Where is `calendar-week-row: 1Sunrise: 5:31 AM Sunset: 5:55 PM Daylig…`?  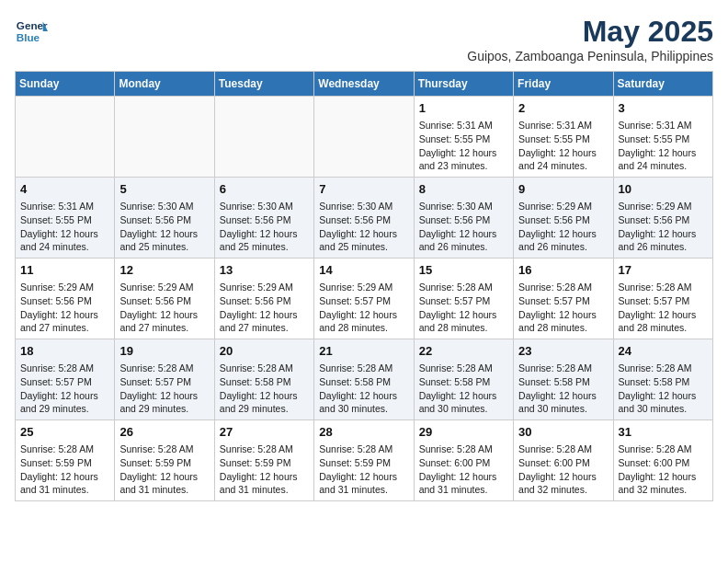
calendar-week-row: 1Sunrise: 5:31 AM Sunset: 5:55 PM Daylig… is located at coordinates (364, 137).